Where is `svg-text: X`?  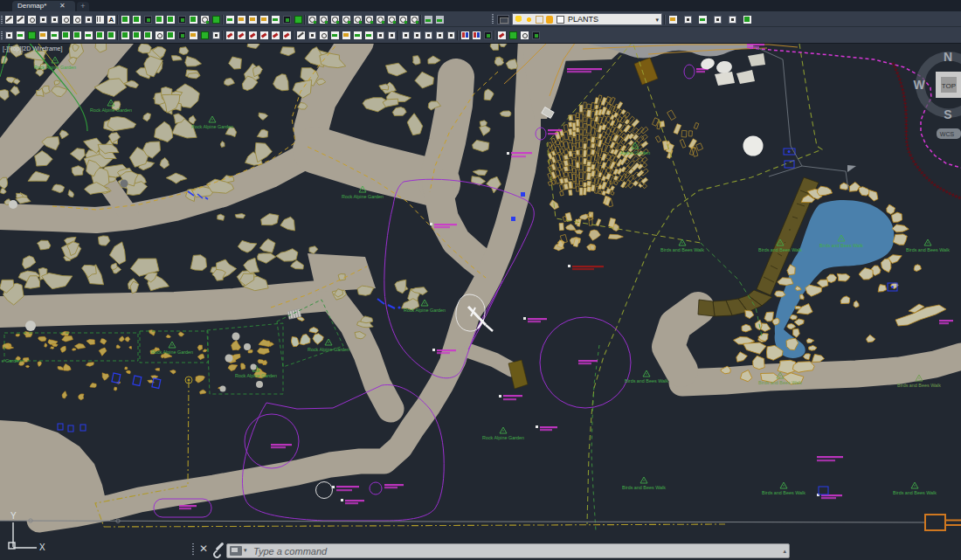 svg-text: X is located at coordinates (42, 547).